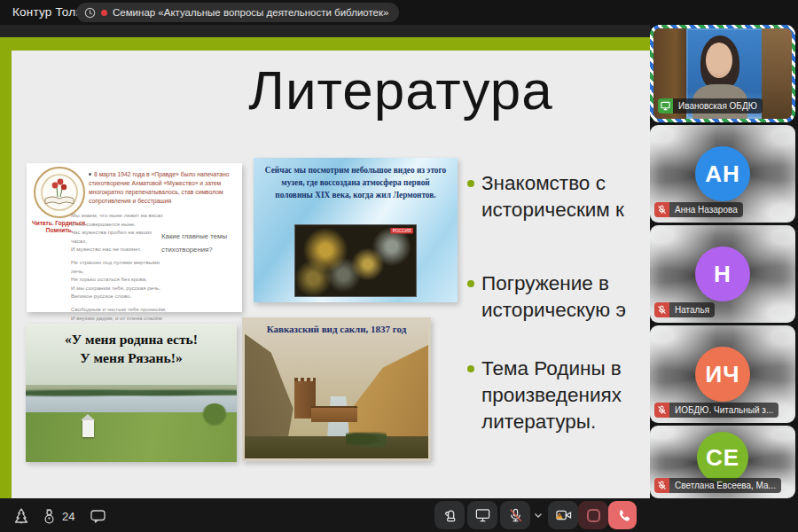 The width and height of the screenshot is (798, 532). I want to click on share-screen-button, so click(482, 515).